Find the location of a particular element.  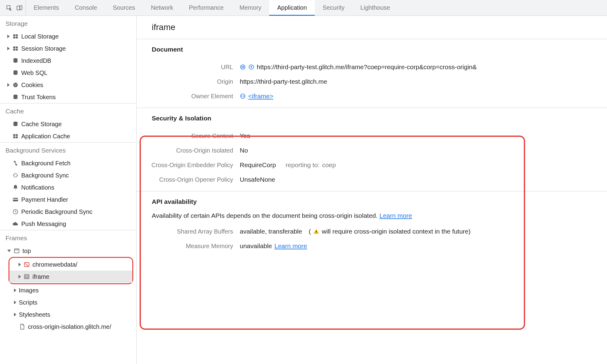

frame-item-top: top is located at coordinates (68, 251).